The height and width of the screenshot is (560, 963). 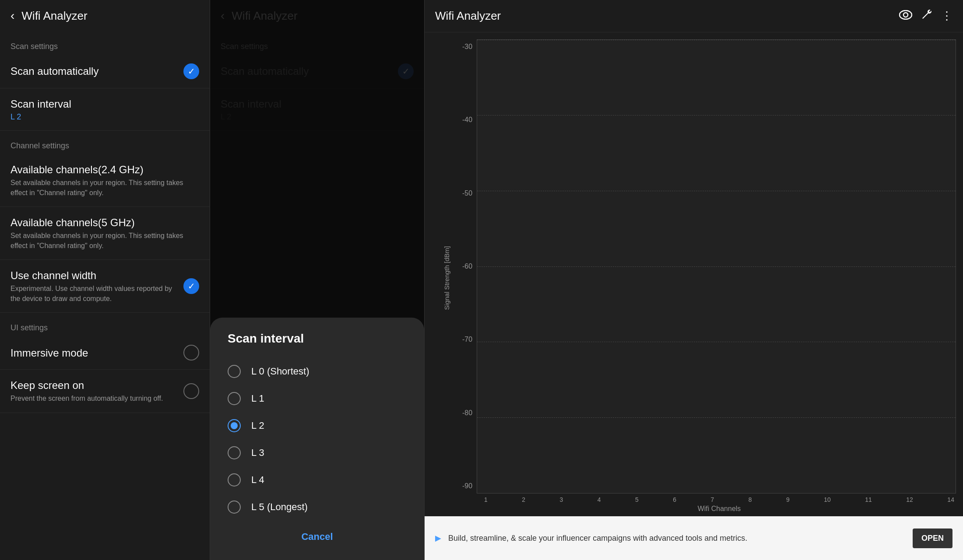 I want to click on channels-5-content: Available channels(5 GHz) Set available …, so click(x=105, y=233).